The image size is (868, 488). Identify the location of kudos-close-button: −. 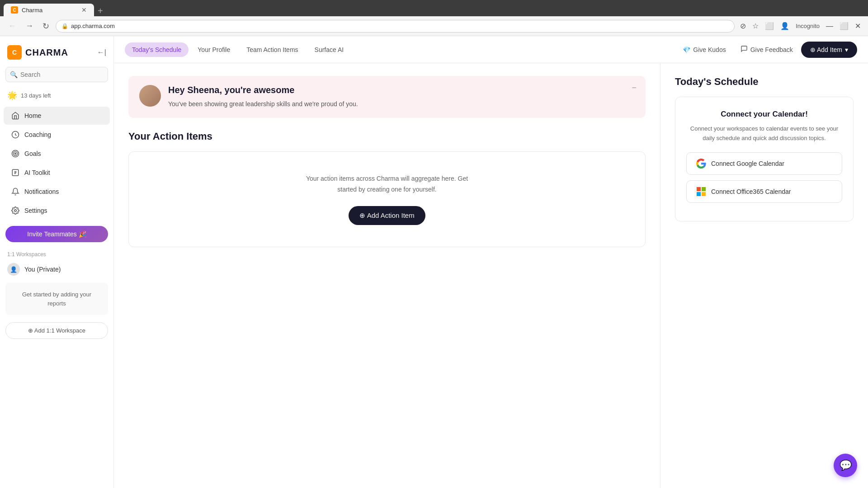
(634, 88).